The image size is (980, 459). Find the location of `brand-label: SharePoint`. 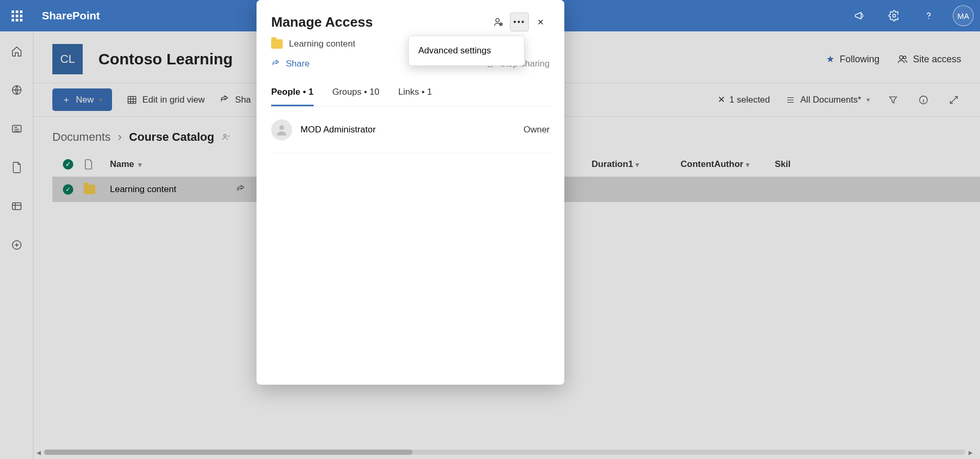

brand-label: SharePoint is located at coordinates (71, 16).